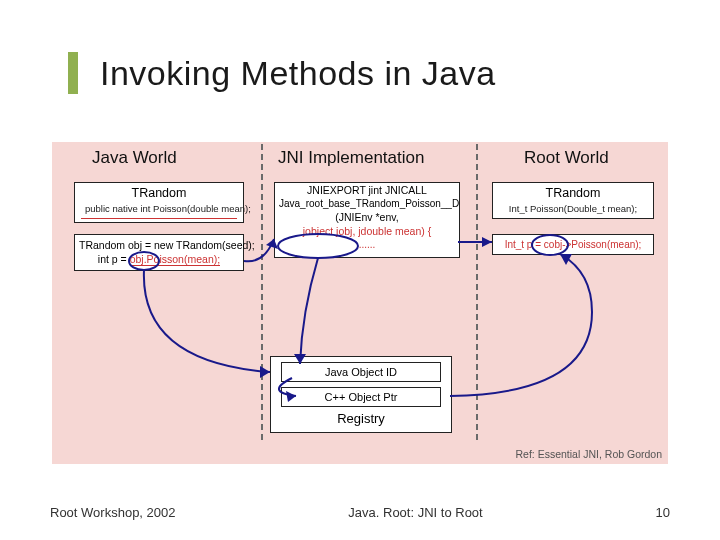 The image size is (720, 540). I want to click on root-class-box: TRandom Int_t Poisson(Double_t mean);, so click(573, 200).